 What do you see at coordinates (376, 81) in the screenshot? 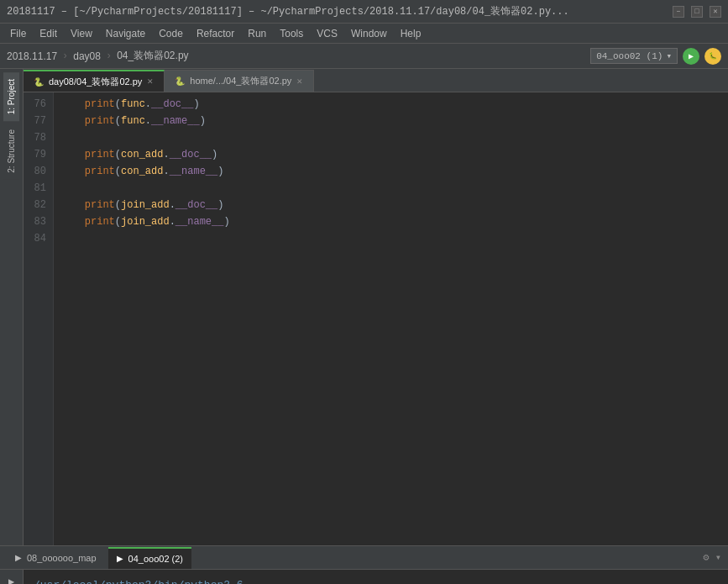
I see `editor-tabs: 🐍 day08/04_装饰器02.py ✕ 🐍 home/.../04_装饰器0…` at bounding box center [376, 81].